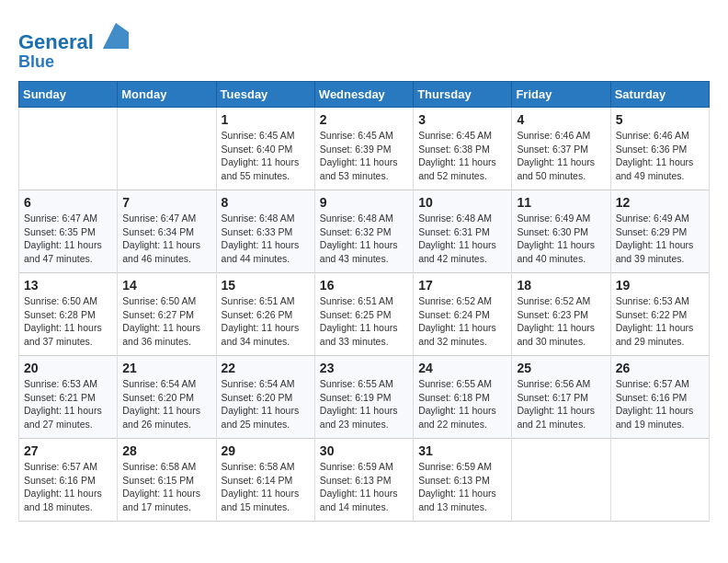 The image size is (728, 563). What do you see at coordinates (561, 314) in the screenshot?
I see `day-cell: 18Sunrise: 6:52 AM Sunset: 6:23 PM Dayli…` at bounding box center [561, 314].